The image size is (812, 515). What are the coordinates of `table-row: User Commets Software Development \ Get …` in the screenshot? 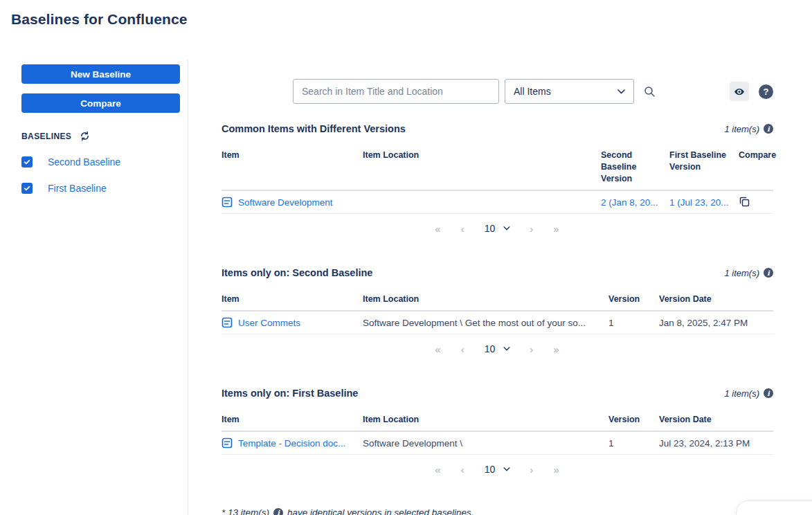 It's located at (497, 323).